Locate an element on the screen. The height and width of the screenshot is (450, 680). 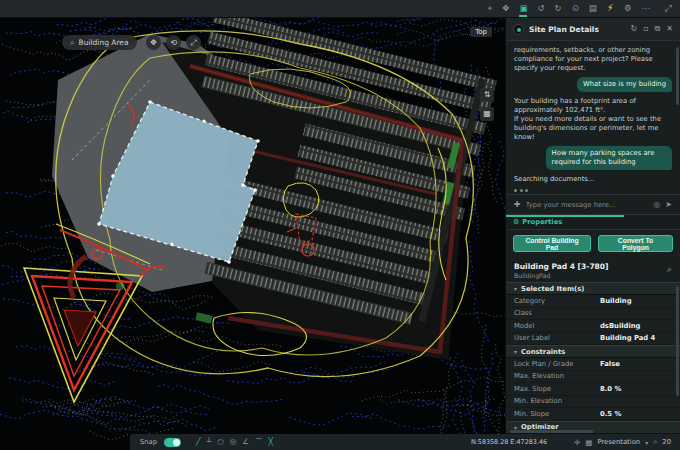
properties-list: ▾ Selected Item(s) CategoryBuilding Clas… is located at coordinates (593, 358).